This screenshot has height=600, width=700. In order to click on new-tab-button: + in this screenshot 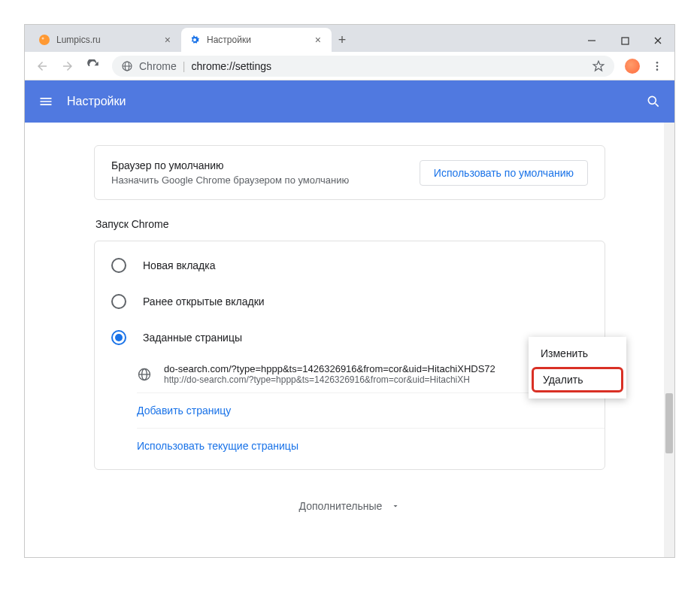, I will do `click(342, 40)`.